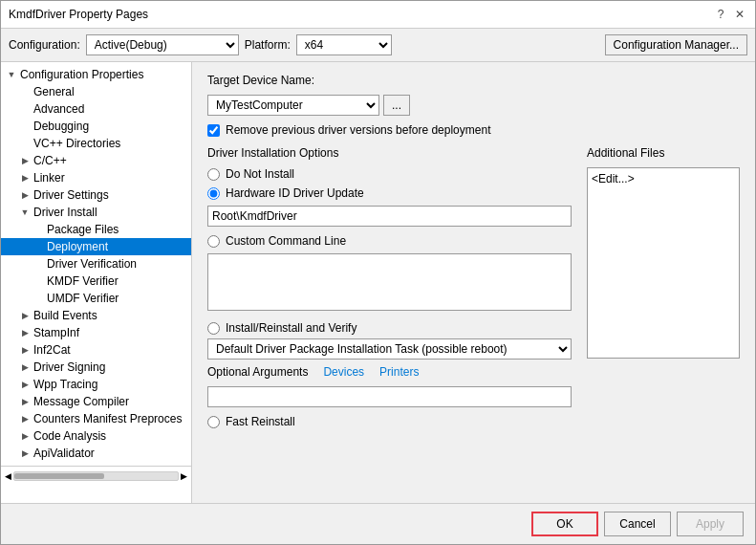  I want to click on scroll-right-arrow: ▶, so click(184, 476).